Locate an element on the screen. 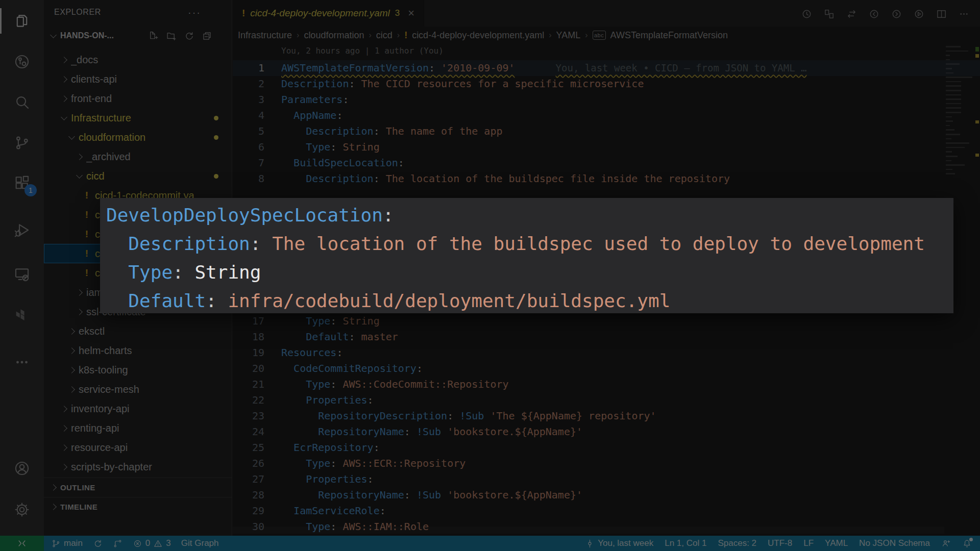 This screenshot has width=980, height=551. tab-close-icon: × is located at coordinates (411, 13).